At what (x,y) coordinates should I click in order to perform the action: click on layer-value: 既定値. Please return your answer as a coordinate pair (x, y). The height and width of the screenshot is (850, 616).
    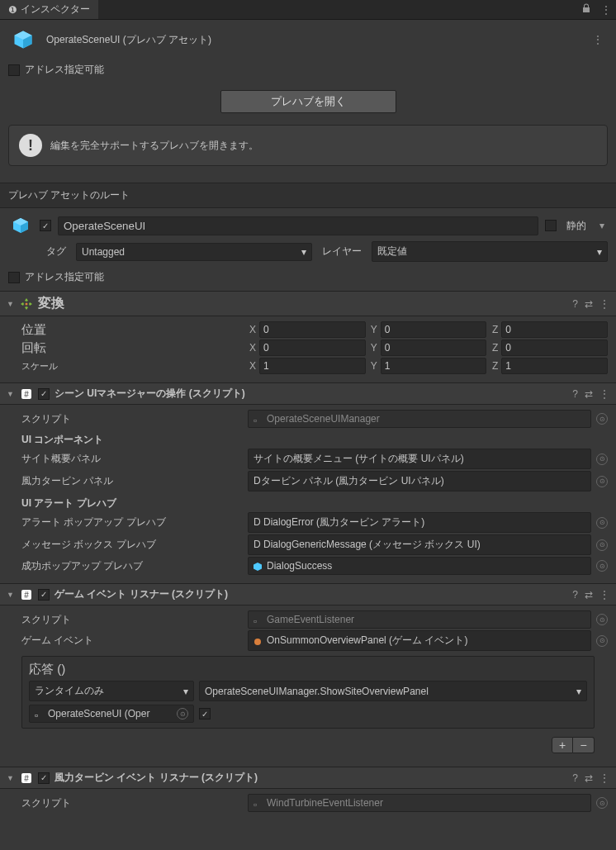
    Looking at the image, I should click on (392, 251).